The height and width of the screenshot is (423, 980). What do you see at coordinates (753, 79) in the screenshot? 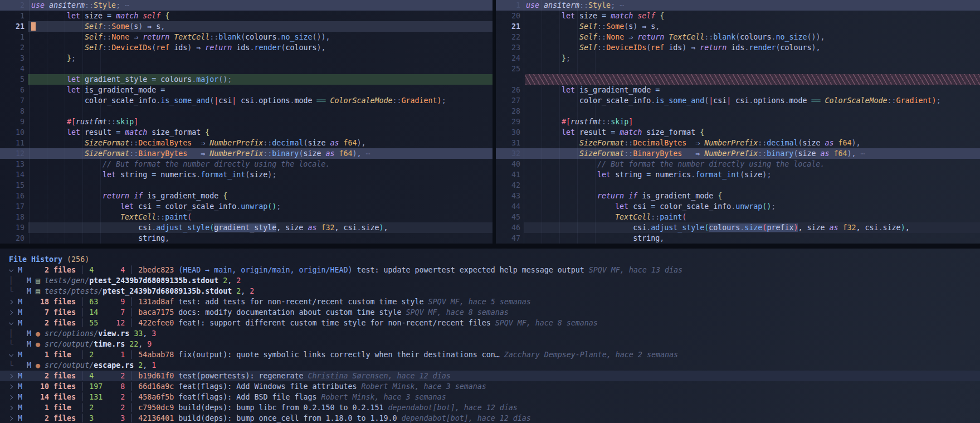
I see `diff-delete-hatch` at bounding box center [753, 79].